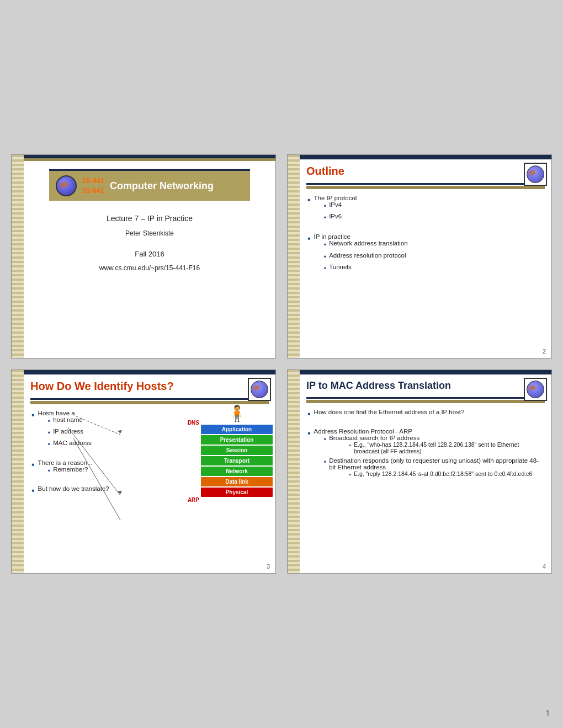  I want to click on slide1-inner: 15-44115-641 Computer Networking Lecture…, so click(150, 256).